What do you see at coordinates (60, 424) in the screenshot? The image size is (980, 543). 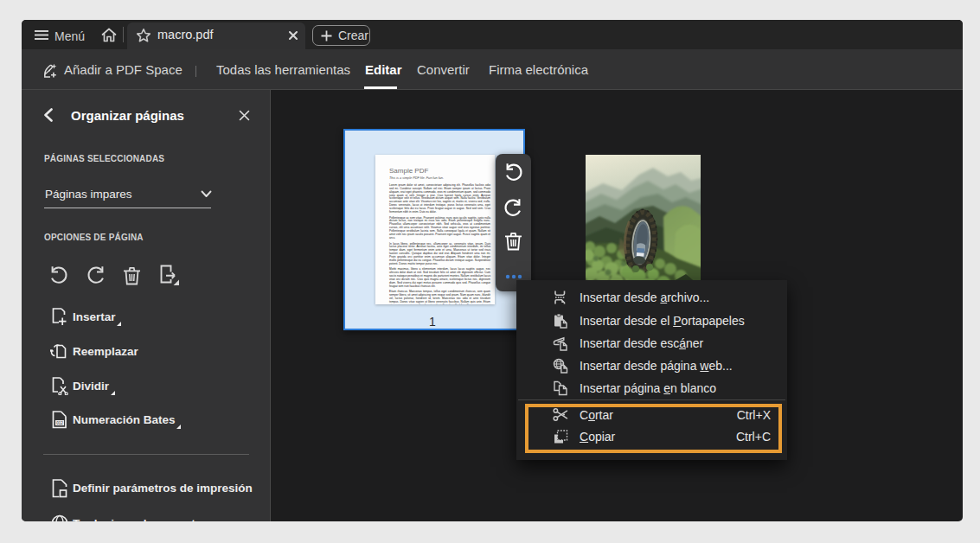 I see `svg-text: 012` at bounding box center [60, 424].